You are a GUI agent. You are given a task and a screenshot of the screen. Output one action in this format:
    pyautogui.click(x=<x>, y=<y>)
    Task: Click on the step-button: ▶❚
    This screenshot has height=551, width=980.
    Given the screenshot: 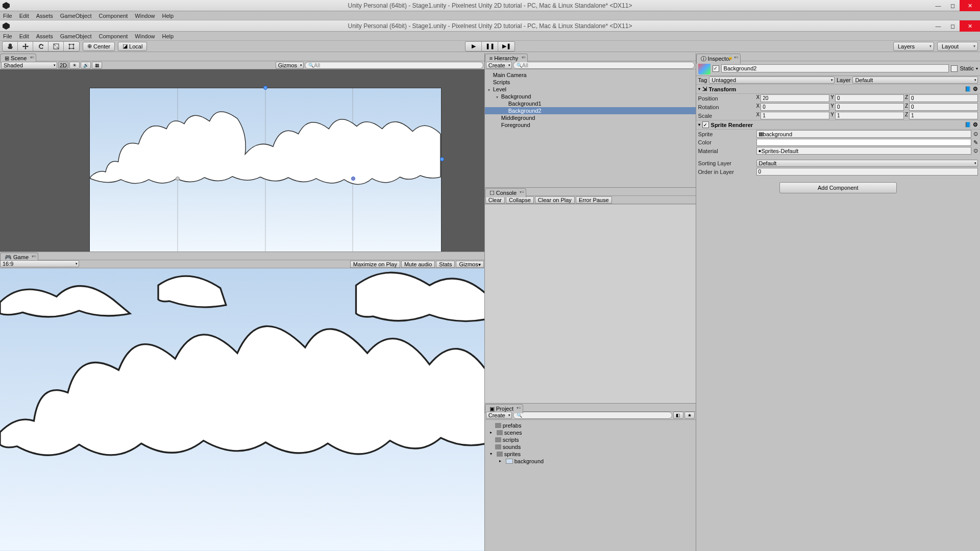 What is the action you would take?
    pyautogui.click(x=506, y=46)
    